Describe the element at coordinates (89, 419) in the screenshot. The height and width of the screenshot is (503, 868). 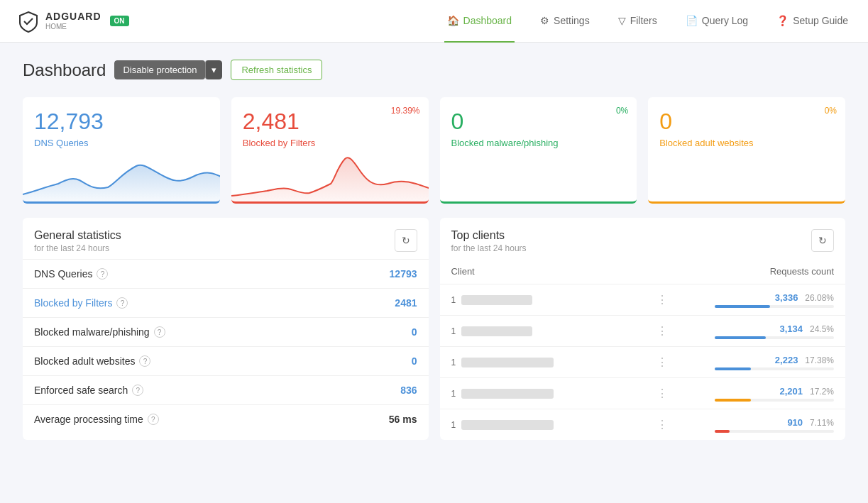
I see `avg-time-row-label: Average processing time` at that location.